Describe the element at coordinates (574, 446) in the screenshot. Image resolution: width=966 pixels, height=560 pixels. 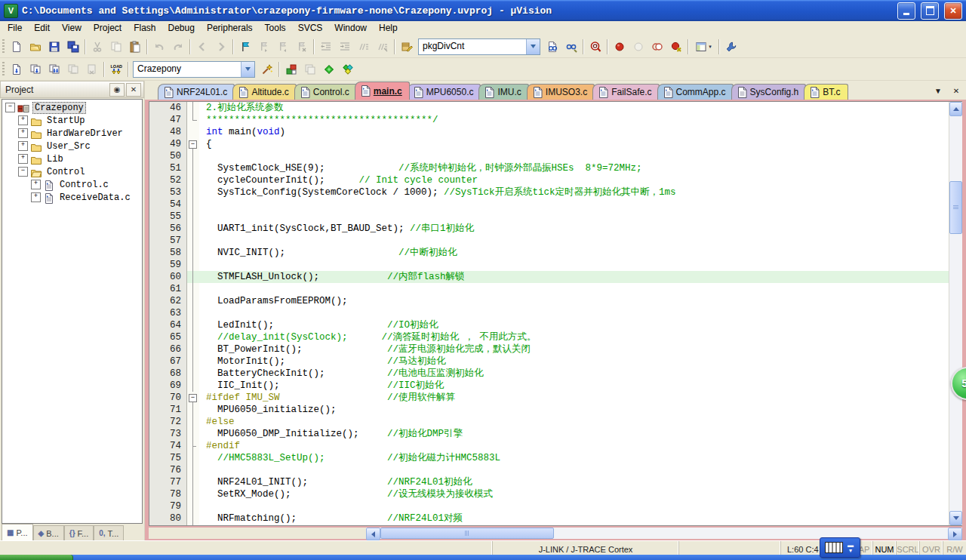
I see `code-text: #endif` at that location.